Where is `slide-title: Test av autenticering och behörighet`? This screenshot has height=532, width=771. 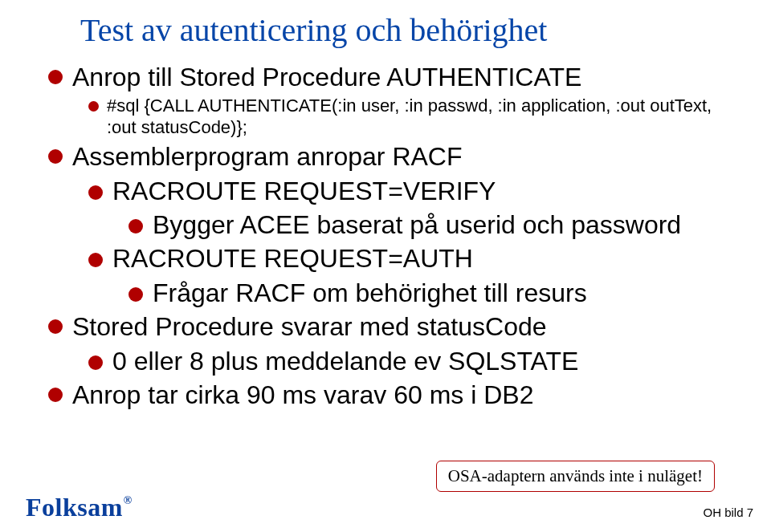 slide-title: Test av autenticering och behörighet is located at coordinates (410, 30).